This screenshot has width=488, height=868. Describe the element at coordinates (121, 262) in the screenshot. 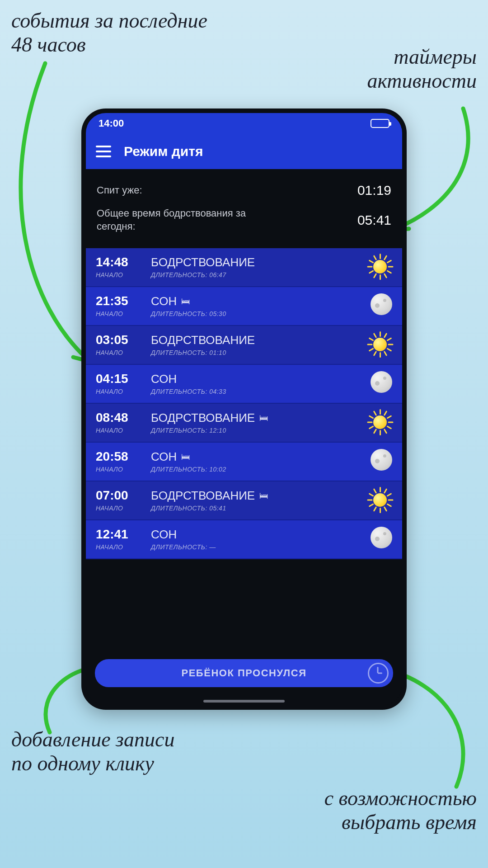

I see `event-time: 14:48` at that location.